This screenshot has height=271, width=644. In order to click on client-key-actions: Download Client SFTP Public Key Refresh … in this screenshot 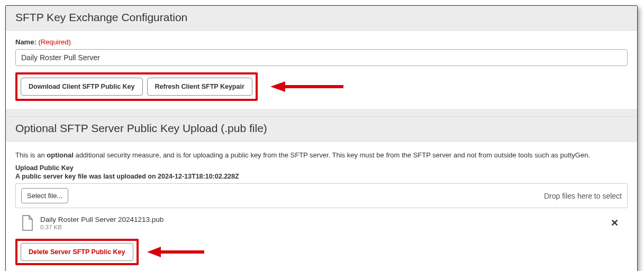, I will do `click(322, 87)`.